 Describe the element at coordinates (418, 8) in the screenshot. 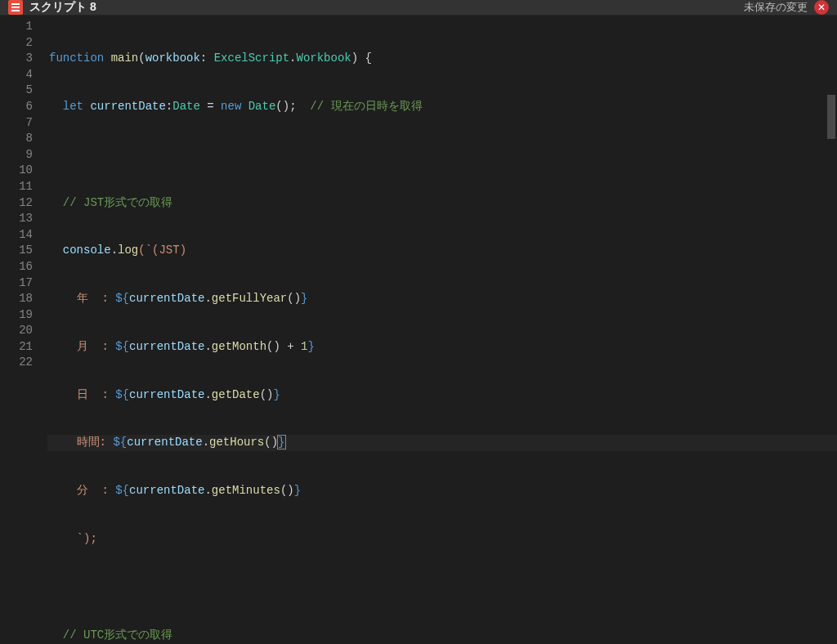

I see `titlebar: スクリプト 8 未保存の変更 ✕` at that location.